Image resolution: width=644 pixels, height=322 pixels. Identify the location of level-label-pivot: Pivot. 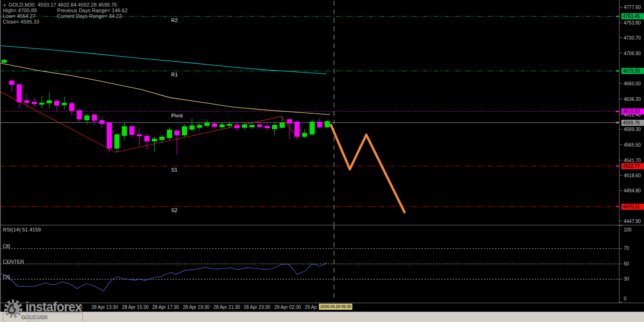
(177, 116).